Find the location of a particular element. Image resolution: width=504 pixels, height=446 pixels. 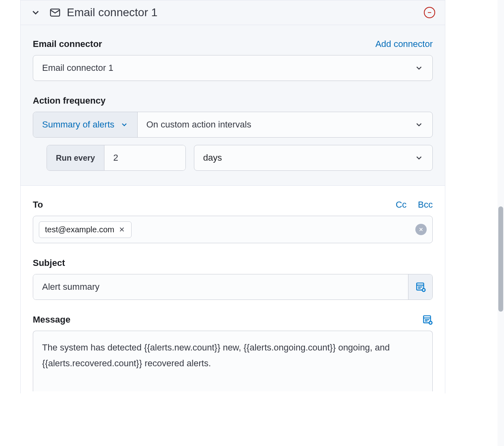

remove-connector-button is located at coordinates (430, 13).